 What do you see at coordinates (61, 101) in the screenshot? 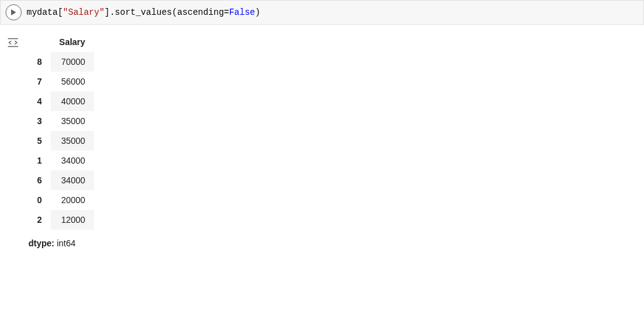
I see `table-row: 440000` at bounding box center [61, 101].